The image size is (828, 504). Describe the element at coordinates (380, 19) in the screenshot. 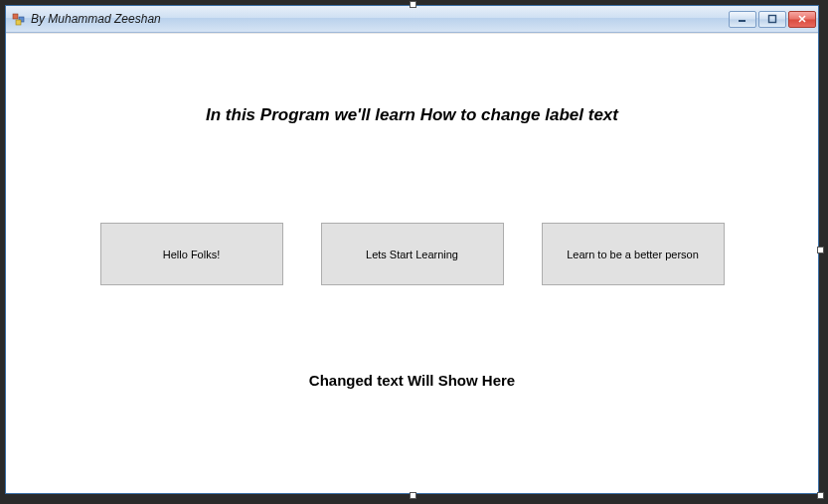

I see `window-title: By Muhammad Zeeshan` at that location.